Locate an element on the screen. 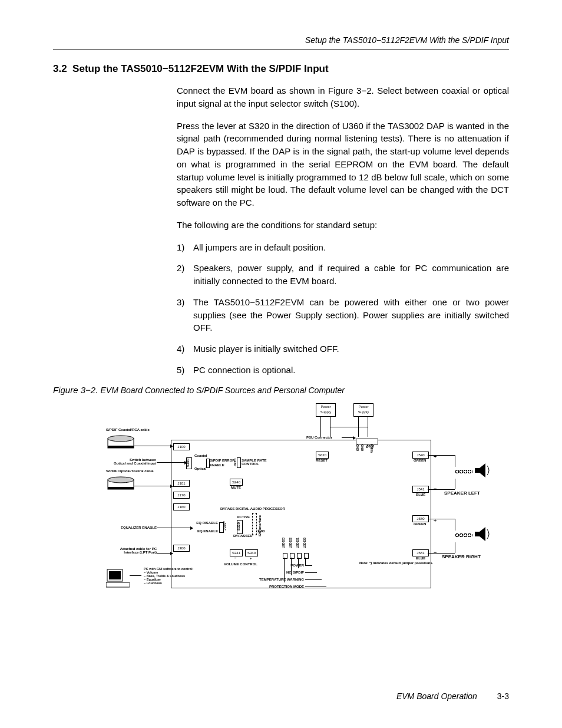 This screenshot has width=562, height=728. paragraph-2: Press the lever at S320 in the direction… is located at coordinates (343, 164).